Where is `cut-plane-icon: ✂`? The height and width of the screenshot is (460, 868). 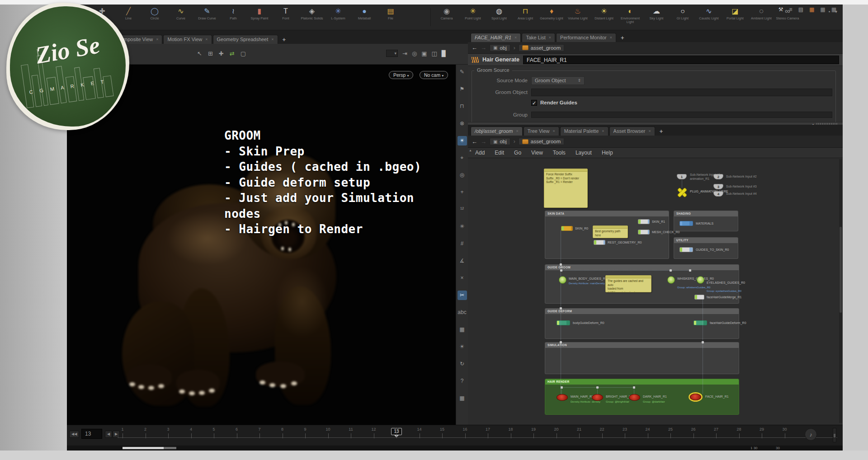 cut-plane-icon: ✂ is located at coordinates (462, 296).